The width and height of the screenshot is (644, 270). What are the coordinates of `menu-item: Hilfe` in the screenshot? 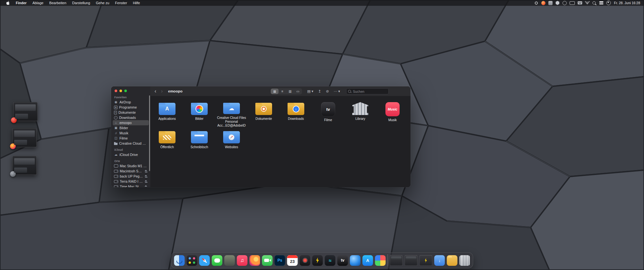 It's located at (137, 3).